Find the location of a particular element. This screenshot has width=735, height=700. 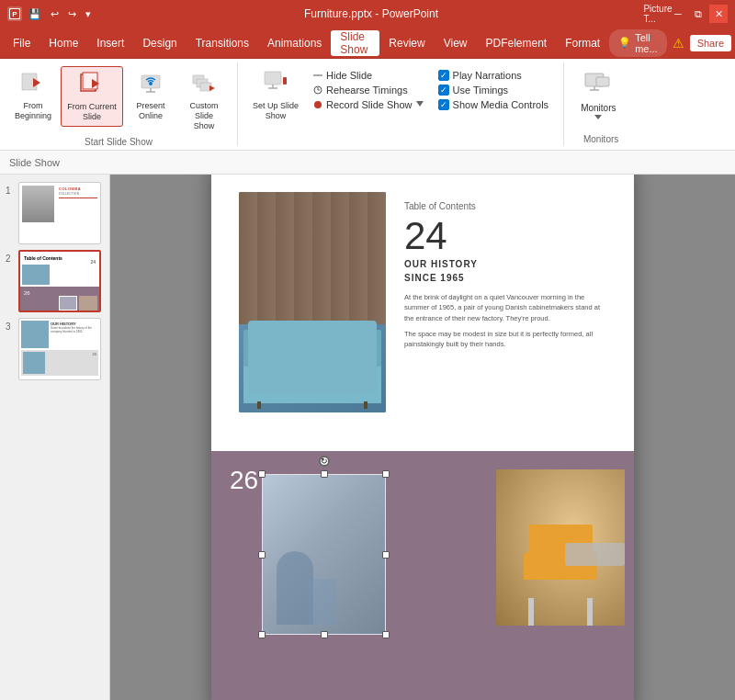

warning-icon: ⚠ is located at coordinates (678, 43).